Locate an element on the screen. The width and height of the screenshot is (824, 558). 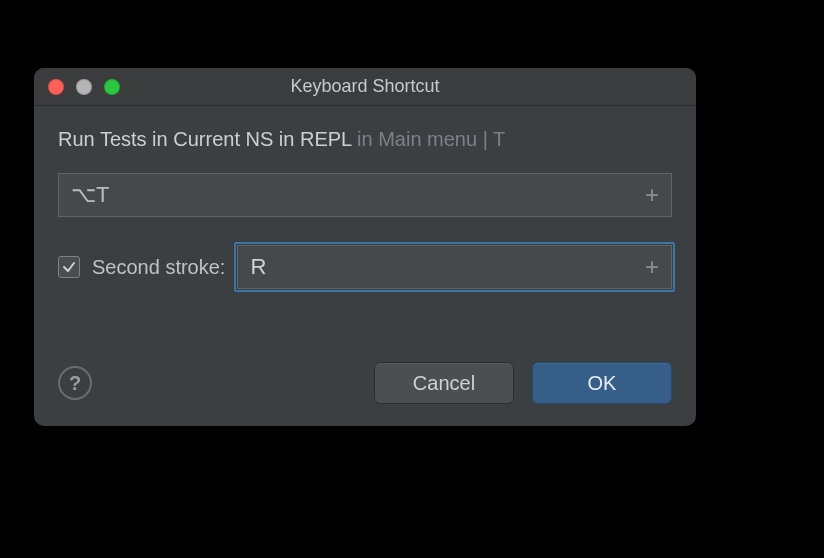
titlebar: Keyboard Shortcut is located at coordinates (365, 87).